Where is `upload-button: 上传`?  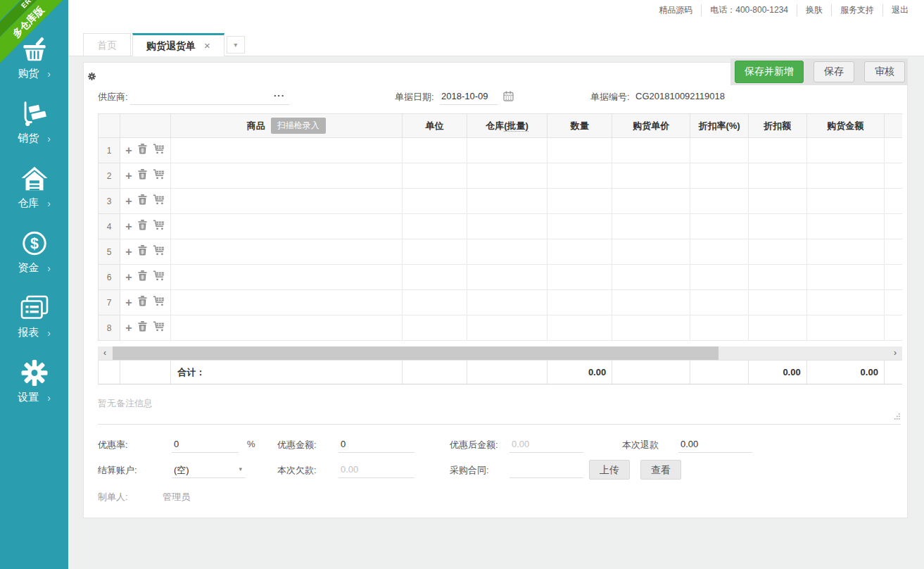
upload-button: 上传 is located at coordinates (609, 470).